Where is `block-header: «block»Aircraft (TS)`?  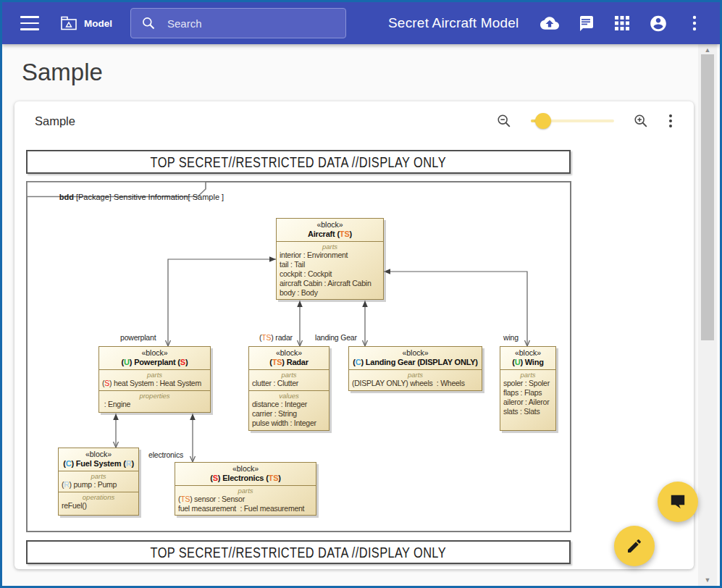
block-header: «block»Aircraft (TS) is located at coordinates (330, 230).